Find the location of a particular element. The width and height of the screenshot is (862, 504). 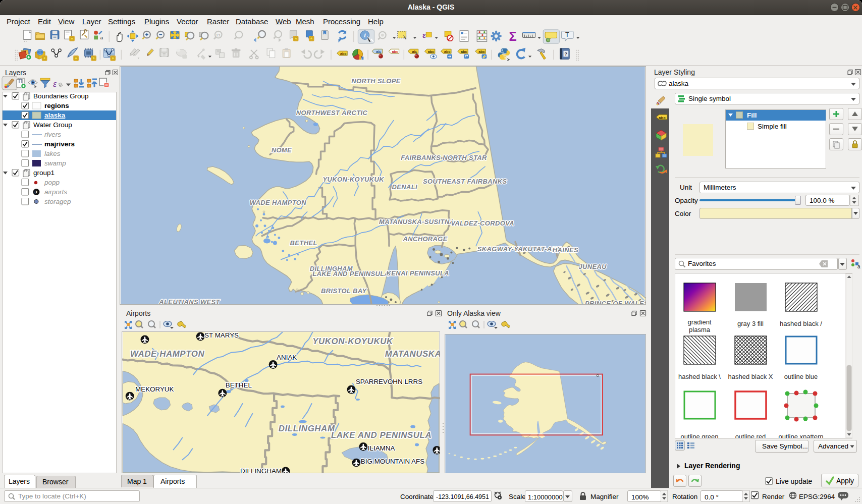

svg-text: outline red is located at coordinates (751, 435).